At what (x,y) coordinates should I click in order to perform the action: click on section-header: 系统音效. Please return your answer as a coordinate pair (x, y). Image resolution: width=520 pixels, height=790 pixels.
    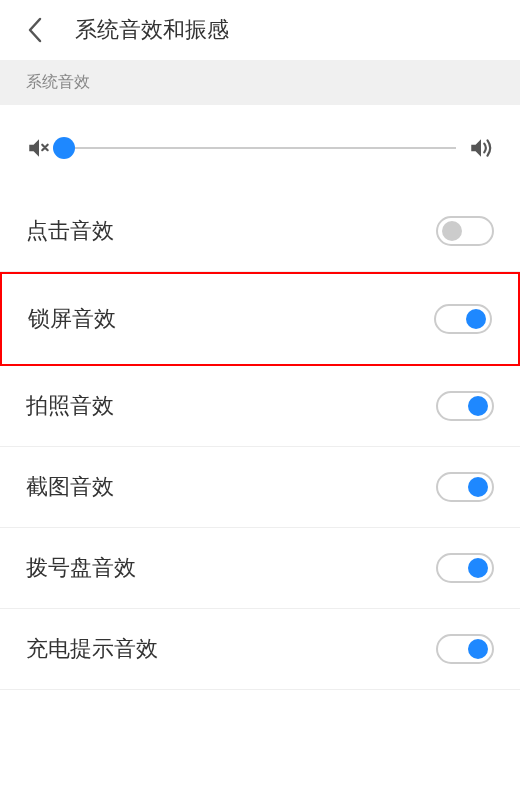
    Looking at the image, I should click on (260, 82).